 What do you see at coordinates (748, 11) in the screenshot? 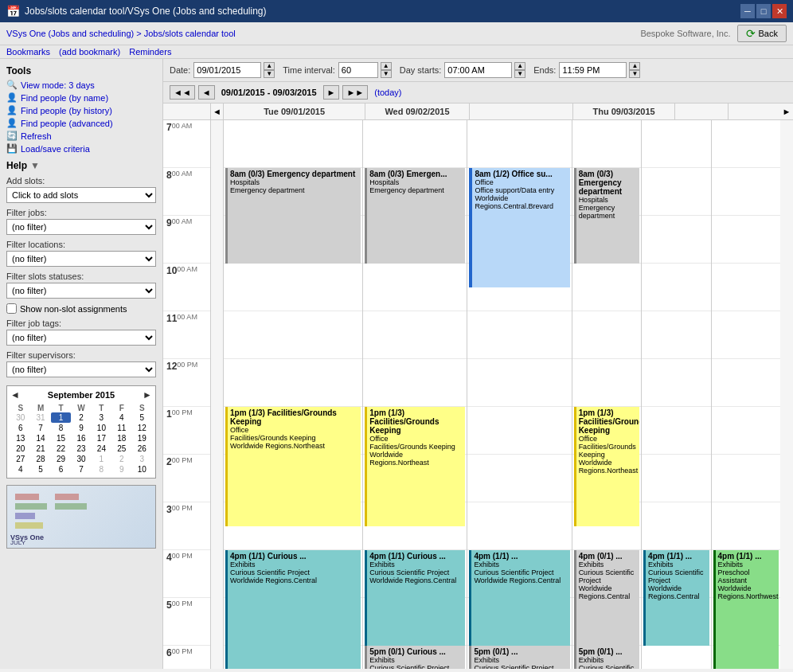
I see `minimize-button: ─` at bounding box center [748, 11].